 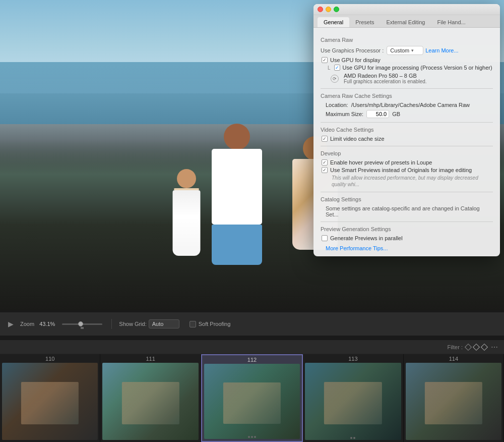 What do you see at coordinates (401, 170) in the screenshot?
I see `smart-previews-label: Use Smart Previews instead of Originals …` at bounding box center [401, 170].